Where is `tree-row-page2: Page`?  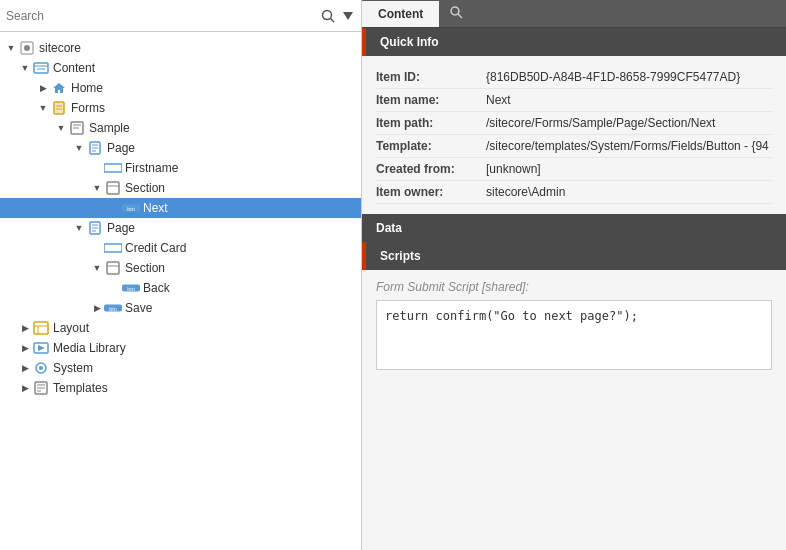 tree-row-page2: Page is located at coordinates (180, 228).